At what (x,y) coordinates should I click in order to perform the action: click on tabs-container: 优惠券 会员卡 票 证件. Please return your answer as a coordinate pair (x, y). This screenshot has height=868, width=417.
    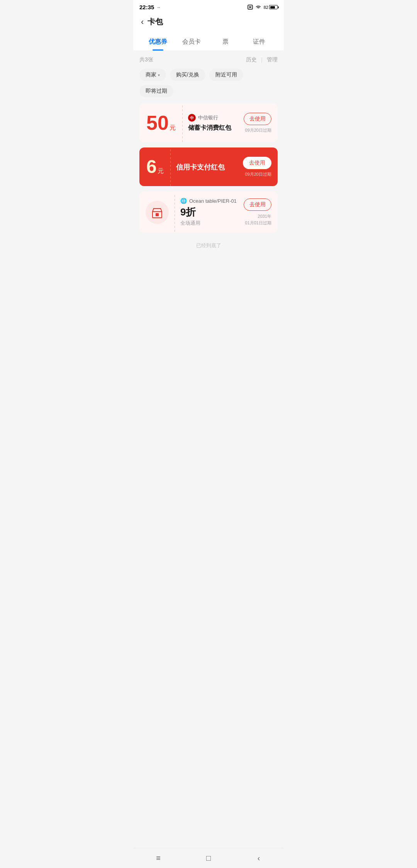
    Looking at the image, I should click on (208, 42).